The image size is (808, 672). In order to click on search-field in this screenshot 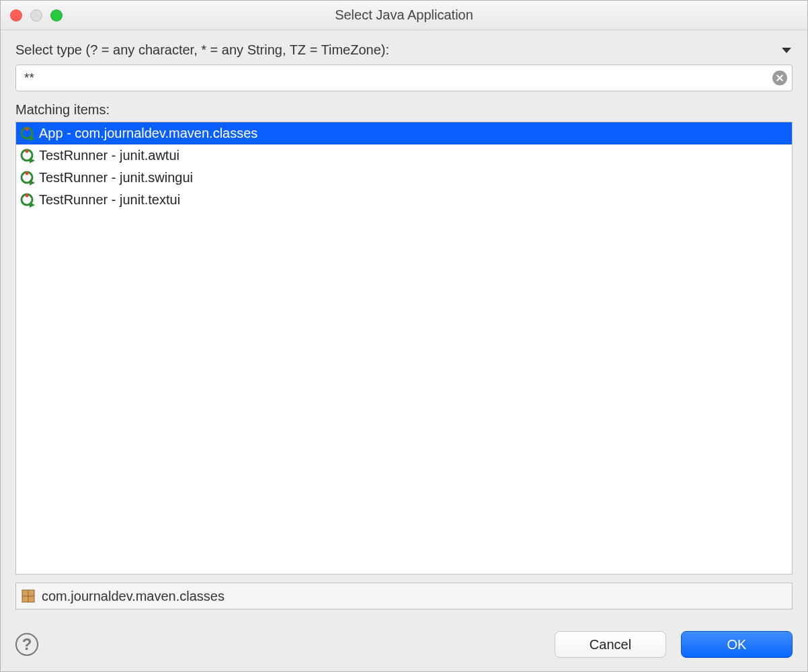, I will do `click(404, 78)`.